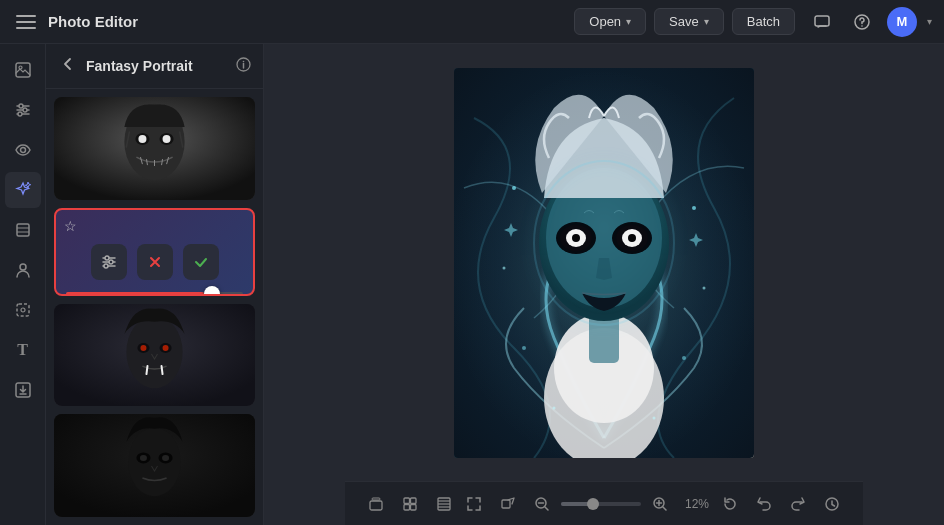  Describe the element at coordinates (154, 148) in the screenshot. I see `effect-card-undead: Undead GFX Ai` at that location.